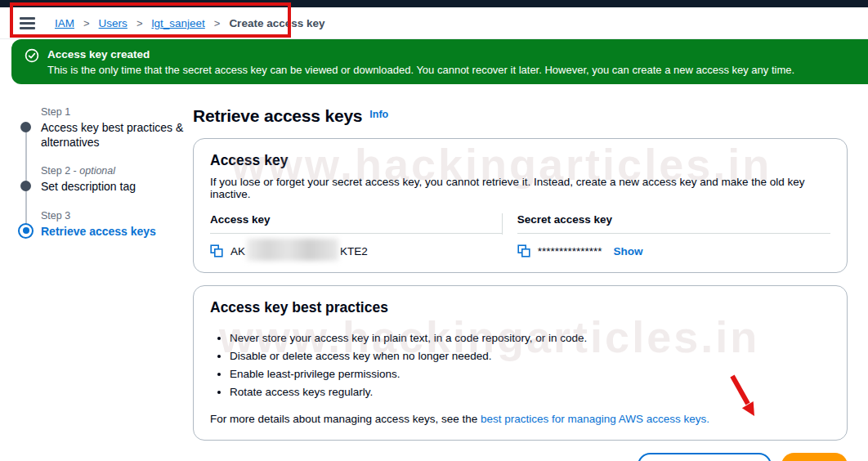 The width and height of the screenshot is (868, 461). I want to click on step-title: Retrieve access keys, so click(117, 231).